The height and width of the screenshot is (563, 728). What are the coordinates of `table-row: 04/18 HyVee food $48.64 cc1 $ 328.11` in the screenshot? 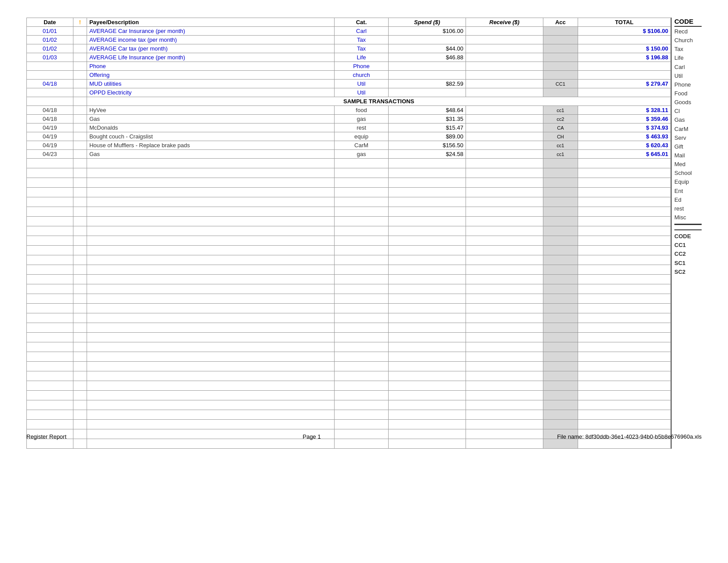 It's located at (349, 110).